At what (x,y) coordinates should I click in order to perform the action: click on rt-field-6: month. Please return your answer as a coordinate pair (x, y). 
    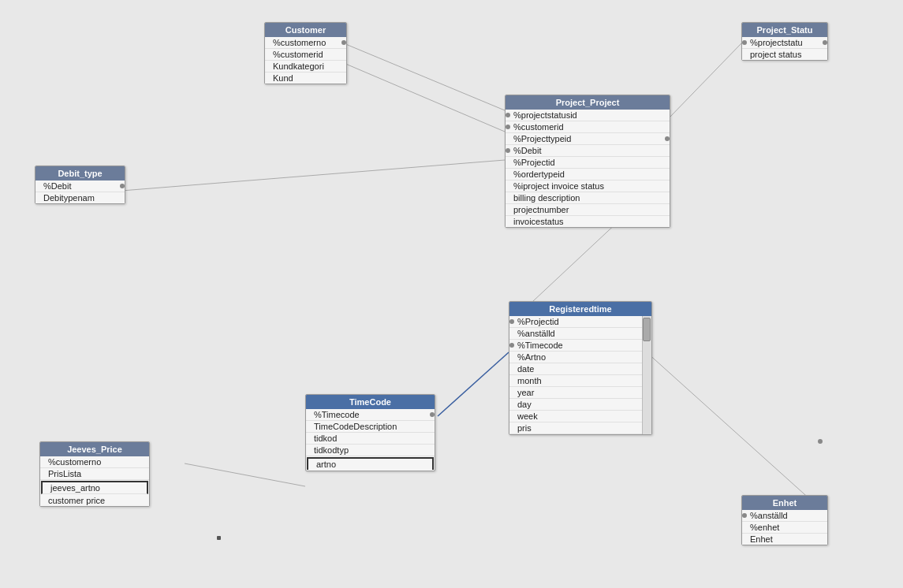
    Looking at the image, I should click on (580, 381).